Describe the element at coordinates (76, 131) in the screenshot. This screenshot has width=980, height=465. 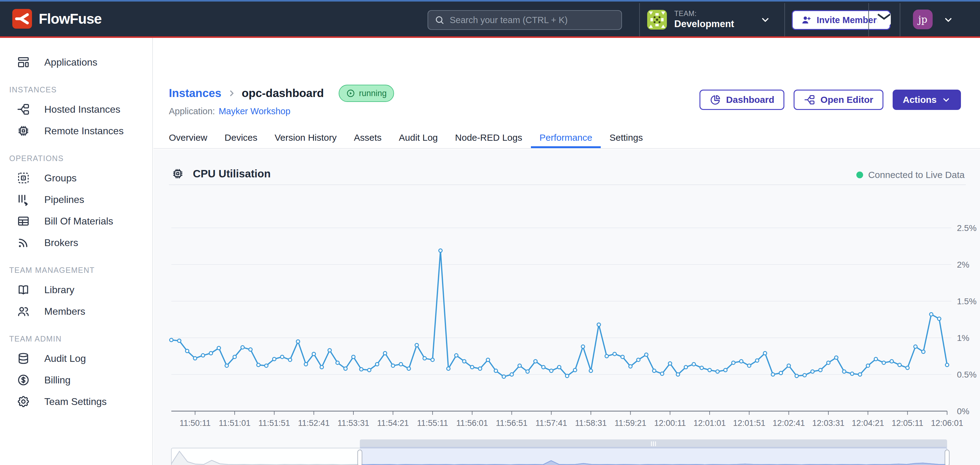
I see `sidebar-item-remote-instances: Remote Instances` at that location.